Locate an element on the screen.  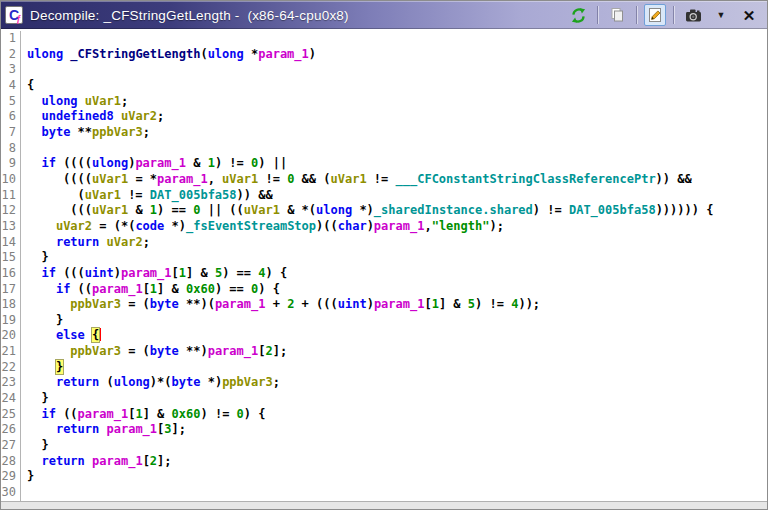
code-line: 7 byte **ppbVar3; is located at coordinates (384, 133).